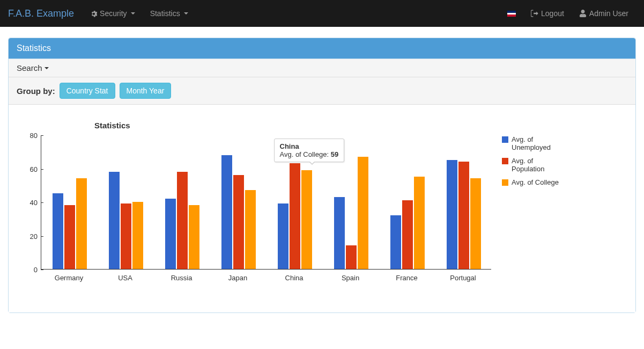 This screenshot has height=349, width=644. Describe the element at coordinates (463, 278) in the screenshot. I see `x-tick-label: Portugal` at that location.